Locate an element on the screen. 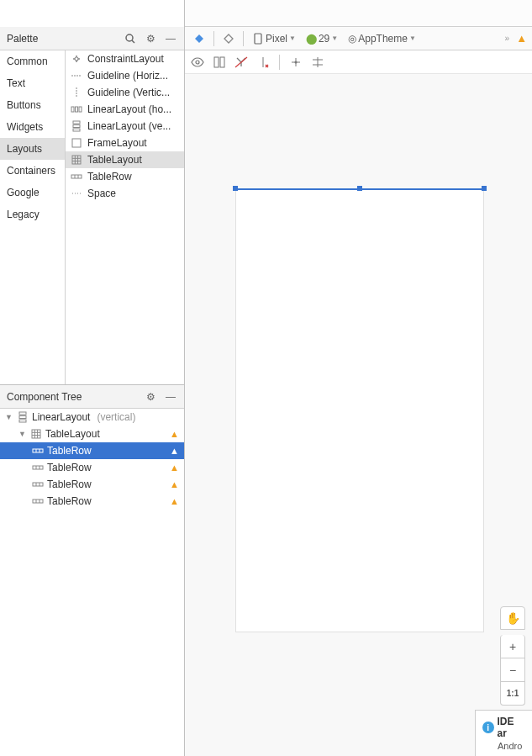 Image resolution: width=532 pixels, height=756 pixels. widget-label: TableLayout is located at coordinates (114, 160).